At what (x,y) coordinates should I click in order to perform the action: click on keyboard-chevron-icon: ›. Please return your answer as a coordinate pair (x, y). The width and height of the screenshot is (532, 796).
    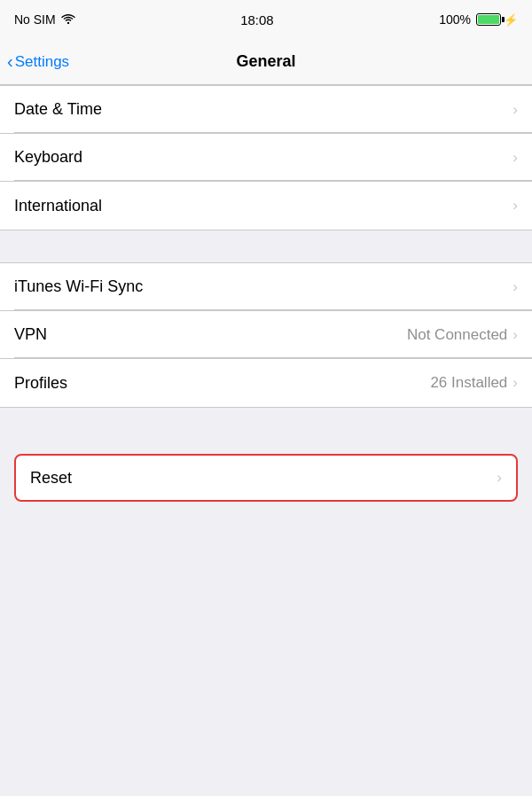
    Looking at the image, I should click on (515, 158).